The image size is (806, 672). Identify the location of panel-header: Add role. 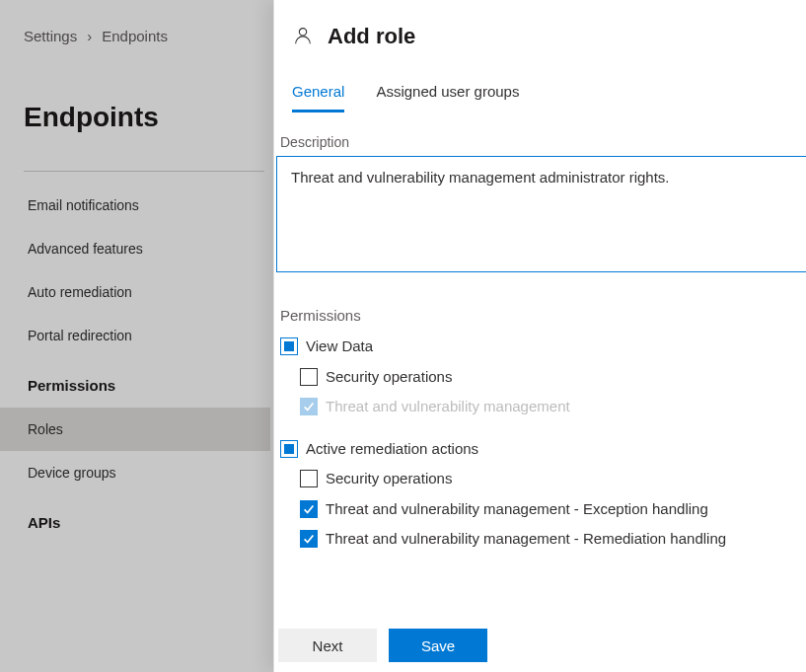
(541, 37).